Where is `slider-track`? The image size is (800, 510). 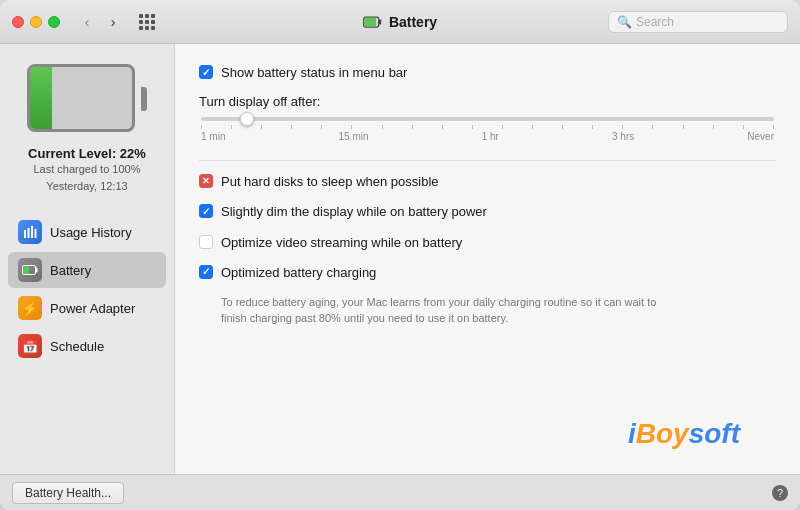
slider-track is located at coordinates (488, 119).